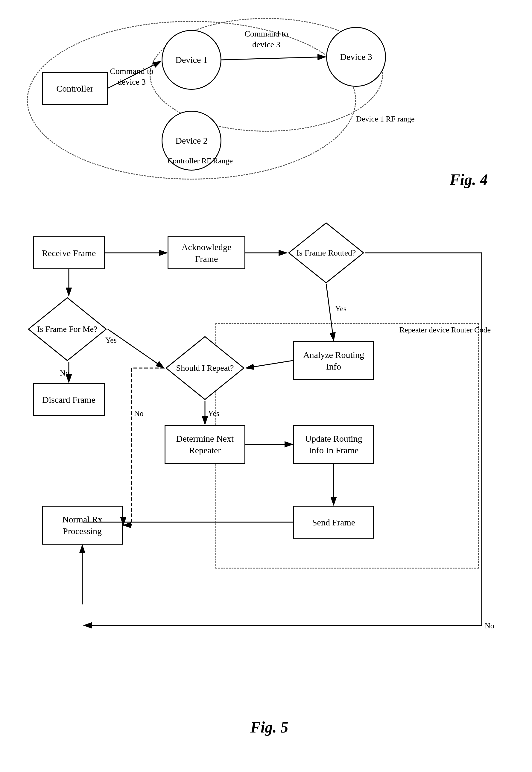 The height and width of the screenshot is (772, 532). What do you see at coordinates (266, 39) in the screenshot?
I see `label-cmd-d3-top: Command to device 3` at bounding box center [266, 39].